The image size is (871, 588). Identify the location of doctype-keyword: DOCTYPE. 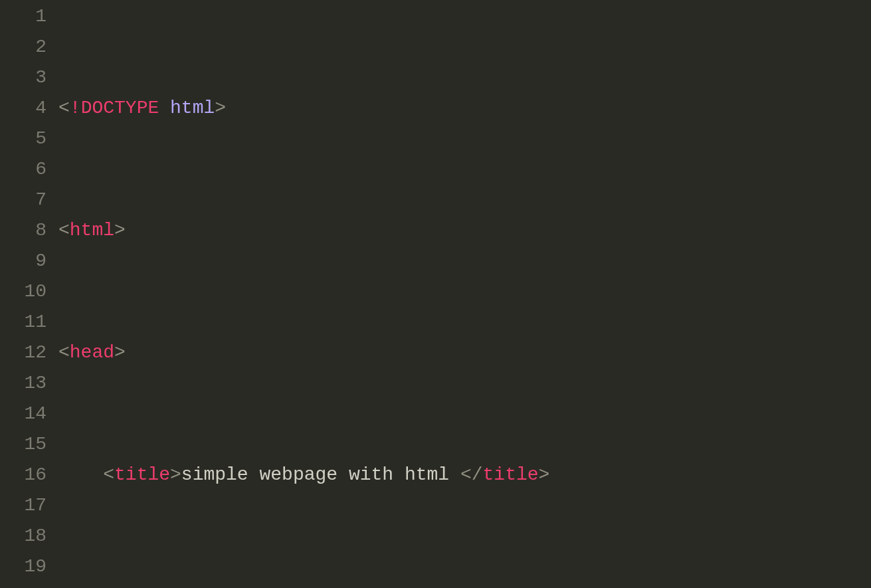
(120, 108).